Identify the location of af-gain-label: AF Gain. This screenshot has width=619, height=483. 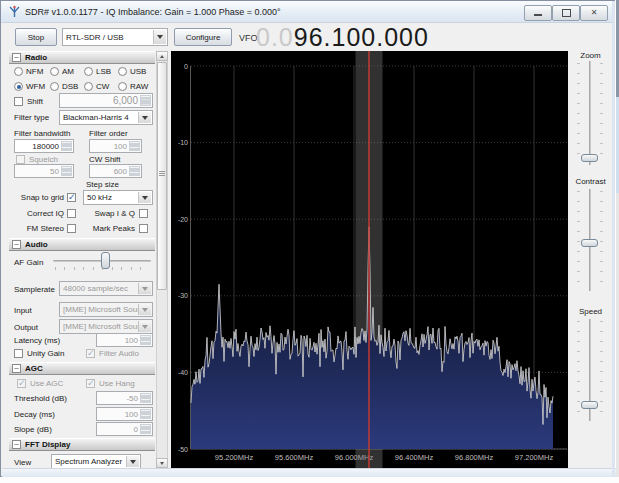
(28, 262).